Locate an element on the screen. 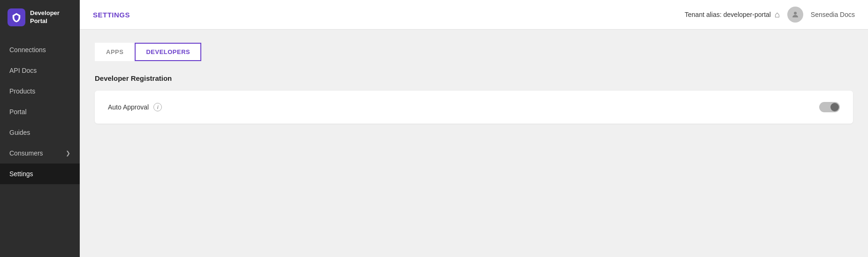 The width and height of the screenshot is (868, 257). tabs-container: APPS DEVELOPERS is located at coordinates (474, 52).